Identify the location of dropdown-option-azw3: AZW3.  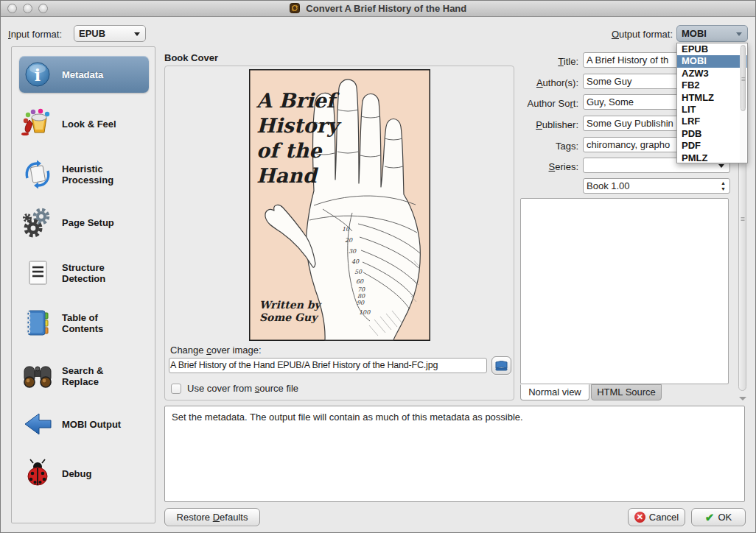
(712, 74).